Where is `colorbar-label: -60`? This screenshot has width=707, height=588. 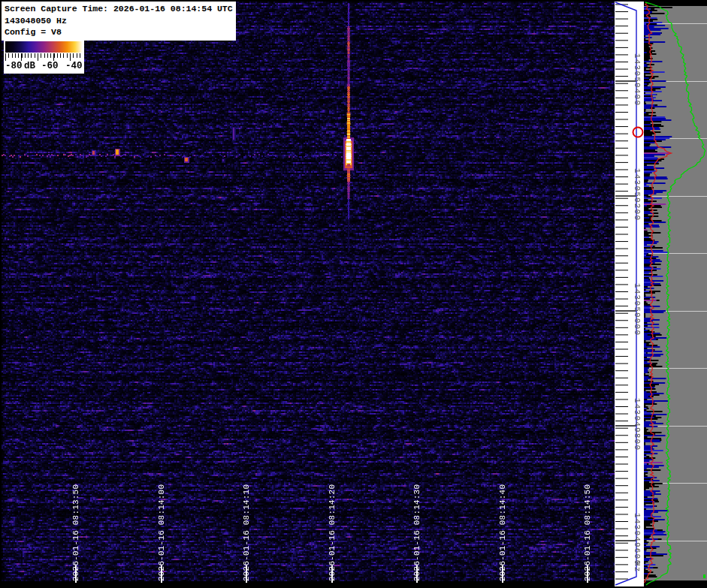
colorbar-label: -60 is located at coordinates (50, 66).